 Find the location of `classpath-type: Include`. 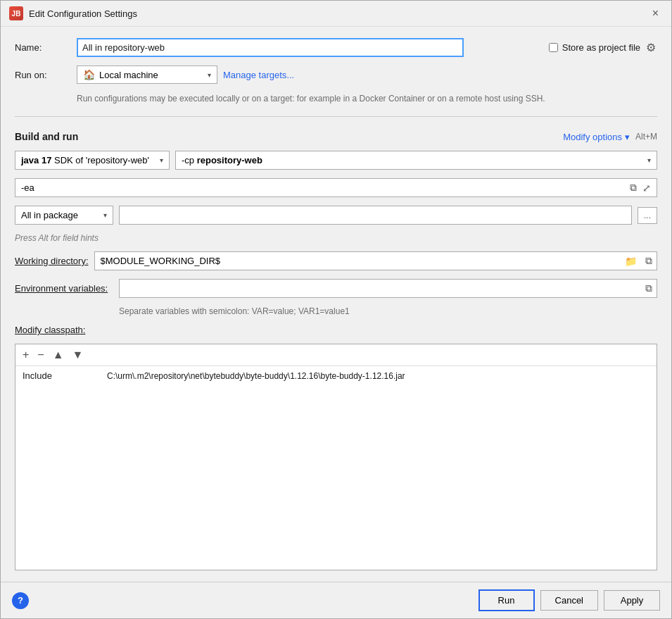

classpath-type: Include is located at coordinates (44, 376).